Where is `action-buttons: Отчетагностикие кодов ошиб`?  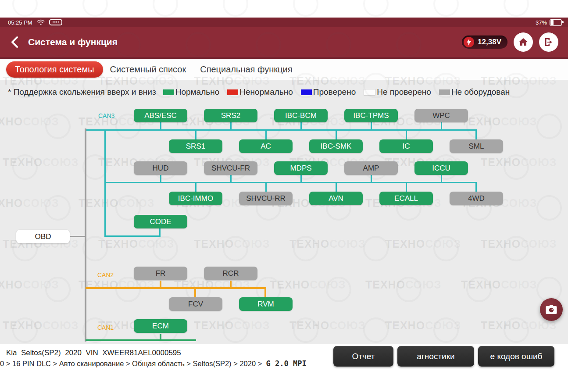
action-buttons: Отчетагностикие кодов ошиб is located at coordinates (444, 356).